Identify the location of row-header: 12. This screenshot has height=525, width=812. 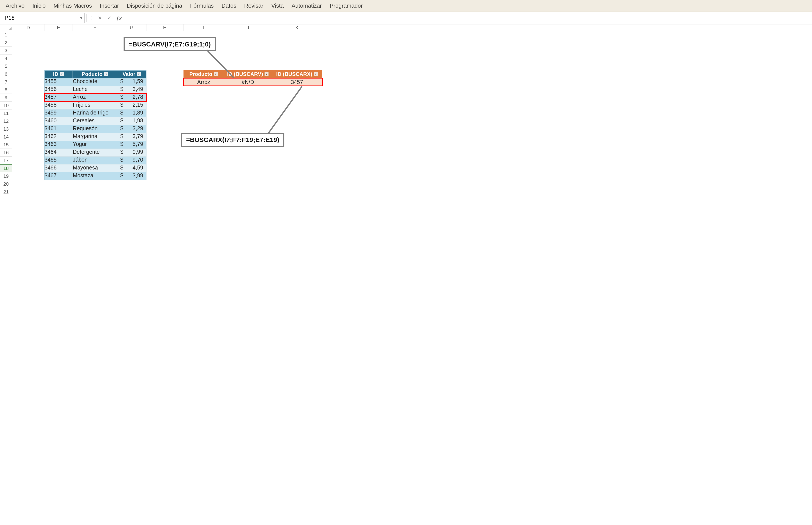
(6, 121).